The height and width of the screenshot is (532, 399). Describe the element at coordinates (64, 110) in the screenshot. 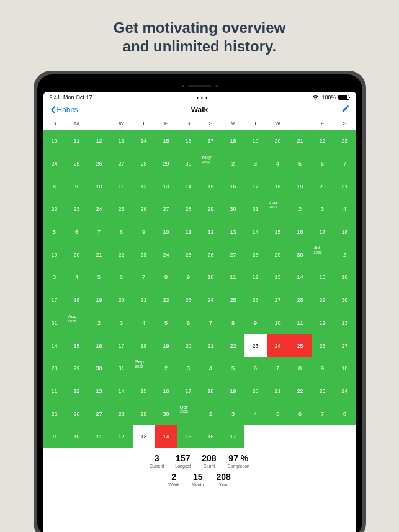

I see `back-button: Habits` at that location.